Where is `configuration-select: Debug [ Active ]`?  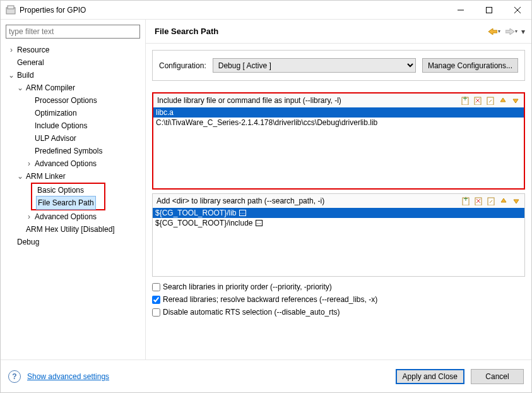
configuration-select: Debug [ Active ] is located at coordinates (314, 66).